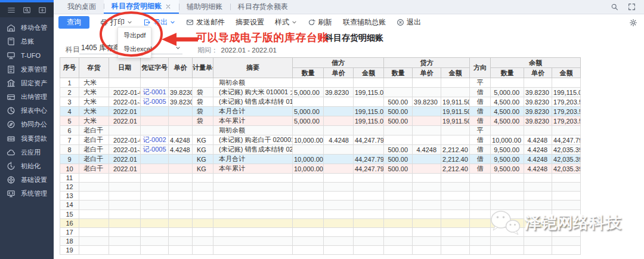 The height and width of the screenshot is (259, 644). What do you see at coordinates (181, 68) in the screenshot?
I see `col-header-price: 单价` at bounding box center [181, 68].